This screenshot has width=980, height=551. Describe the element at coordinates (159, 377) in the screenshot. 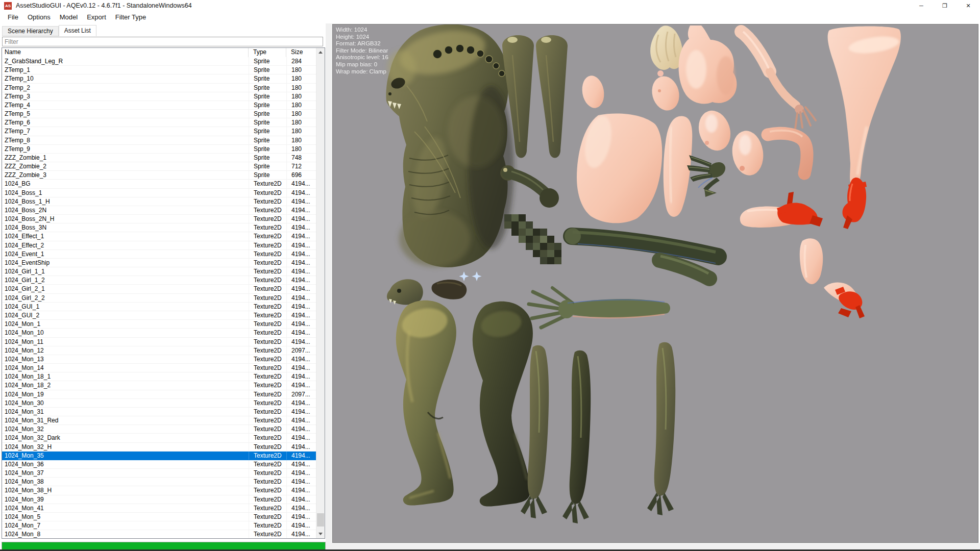

I see `asset-row: 1024_Mon_18_1 Texture2D 4194...` at that location.